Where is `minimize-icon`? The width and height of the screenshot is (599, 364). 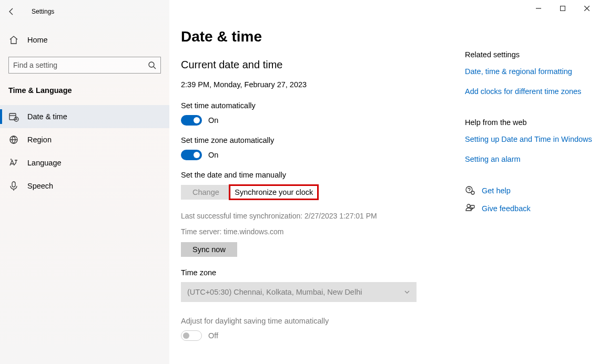
minimize-icon is located at coordinates (539, 8).